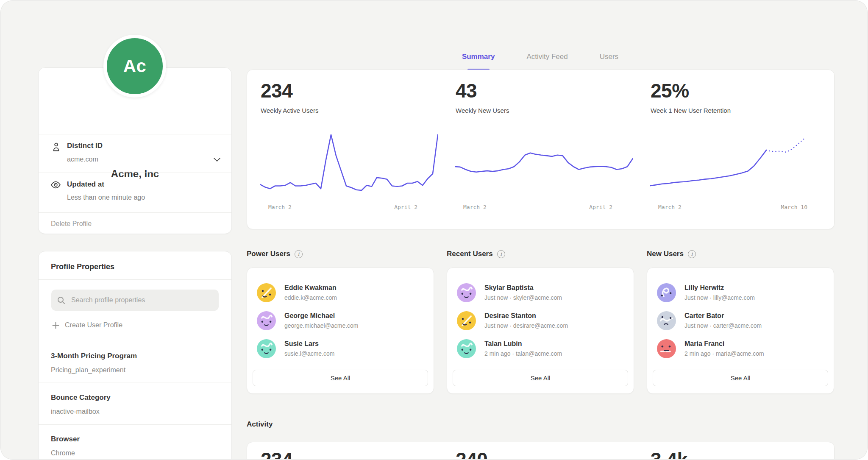 The width and height of the screenshot is (868, 460). I want to click on property-name: Bounce Category, so click(81, 398).